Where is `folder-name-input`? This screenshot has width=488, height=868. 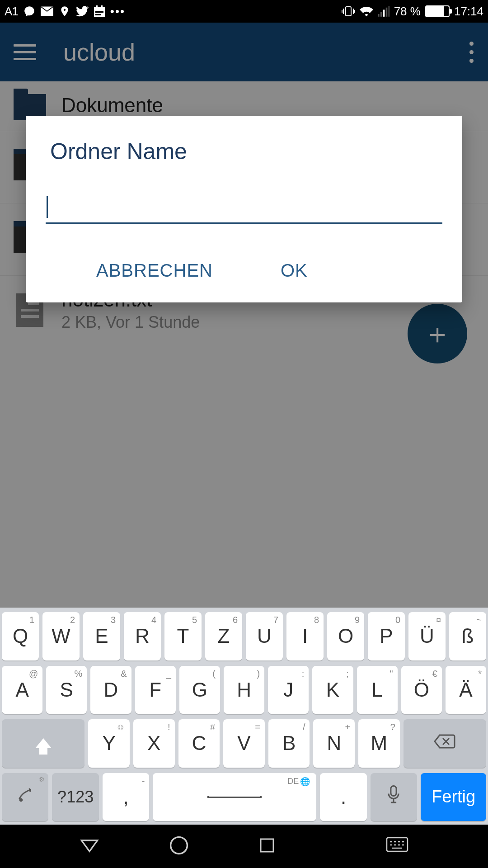
folder-name-input is located at coordinates (244, 206).